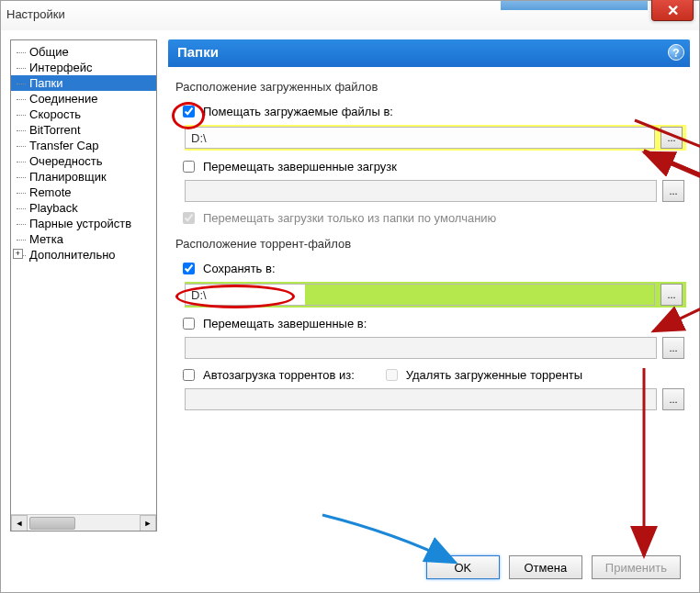 Image resolution: width=700 pixels, height=593 pixels. I want to click on tree-item-9: Remote, so click(84, 193).